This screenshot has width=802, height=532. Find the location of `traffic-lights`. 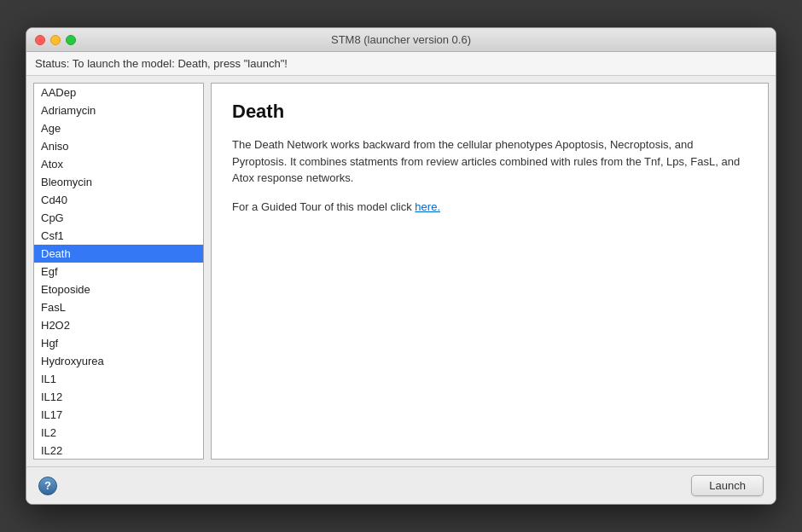

traffic-lights is located at coordinates (55, 40).